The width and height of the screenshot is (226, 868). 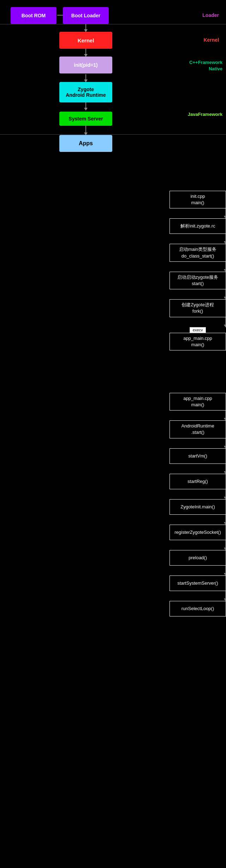 I want to click on arrow-kernel-to-init, so click(x=86, y=53).